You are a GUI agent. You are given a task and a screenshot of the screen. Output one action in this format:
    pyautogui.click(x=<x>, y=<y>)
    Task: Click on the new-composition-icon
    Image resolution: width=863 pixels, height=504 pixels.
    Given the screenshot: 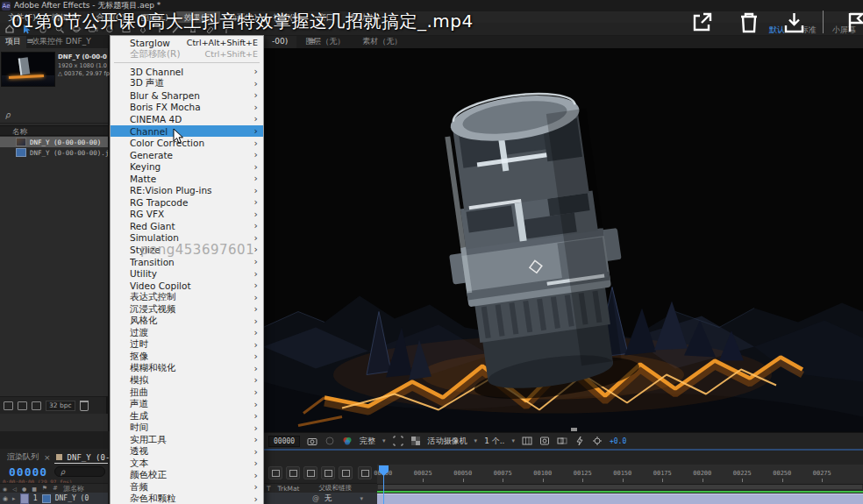 What is the action you would take?
    pyautogui.click(x=37, y=406)
    